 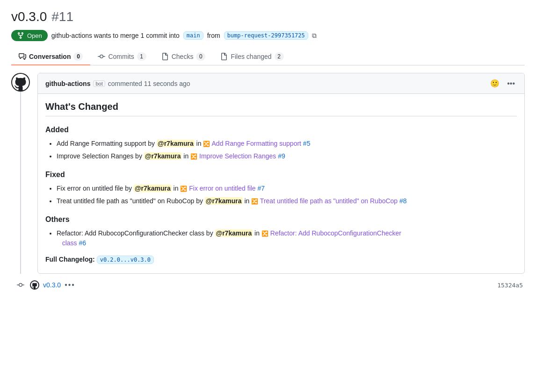 What do you see at coordinates (287, 144) in the screenshot?
I see `list-item: Add Range Formatting support by @r7kamur…` at bounding box center [287, 144].